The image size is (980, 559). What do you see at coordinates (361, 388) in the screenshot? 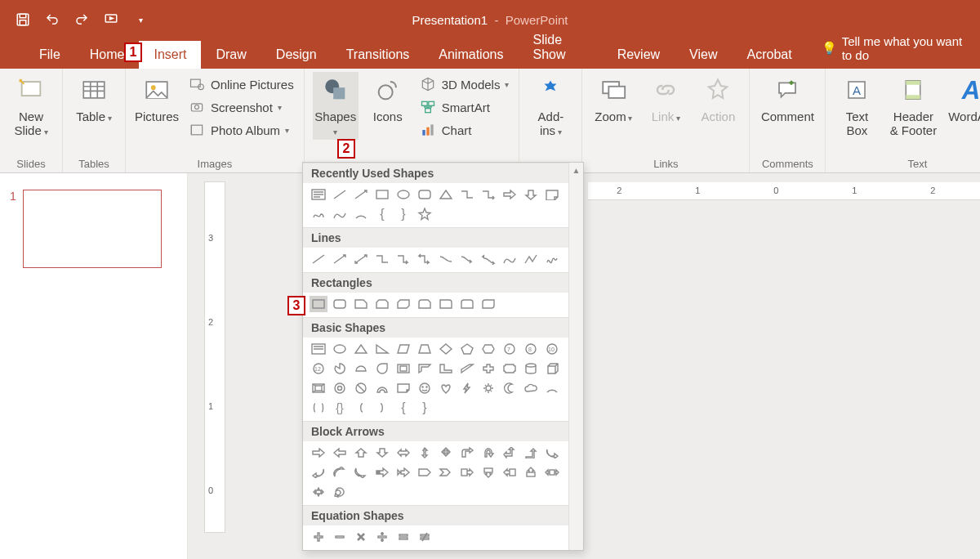
I see `shape-no` at bounding box center [361, 388].